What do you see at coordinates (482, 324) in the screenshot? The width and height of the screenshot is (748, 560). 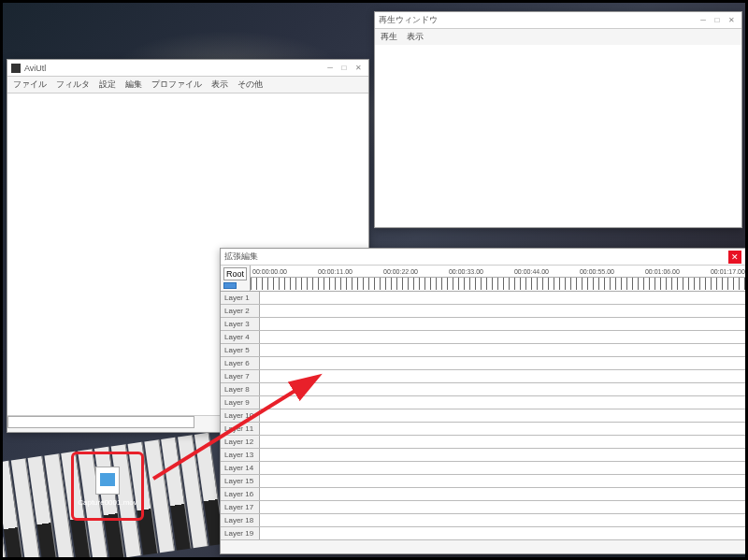 I see `layer-row: Layer 3` at bounding box center [482, 324].